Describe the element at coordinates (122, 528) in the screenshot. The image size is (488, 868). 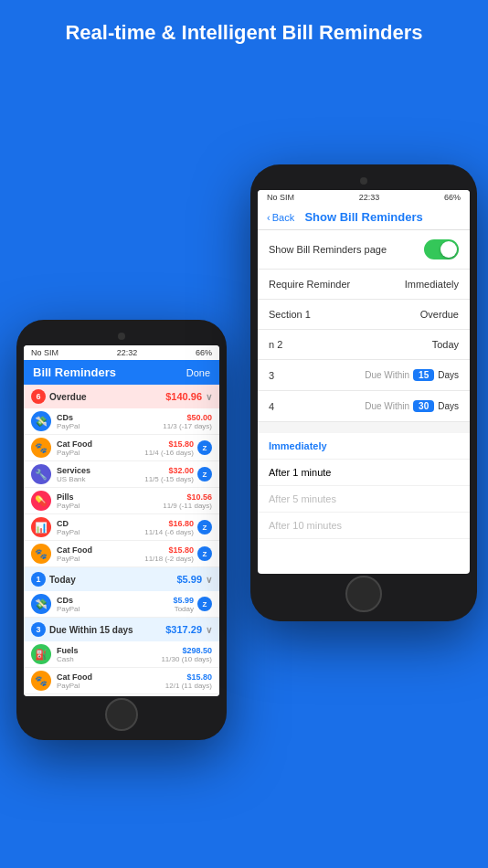
I see `bill-item-cd: 📊 CD PayPal $16.80 11/14 (-6 days) Z` at that location.